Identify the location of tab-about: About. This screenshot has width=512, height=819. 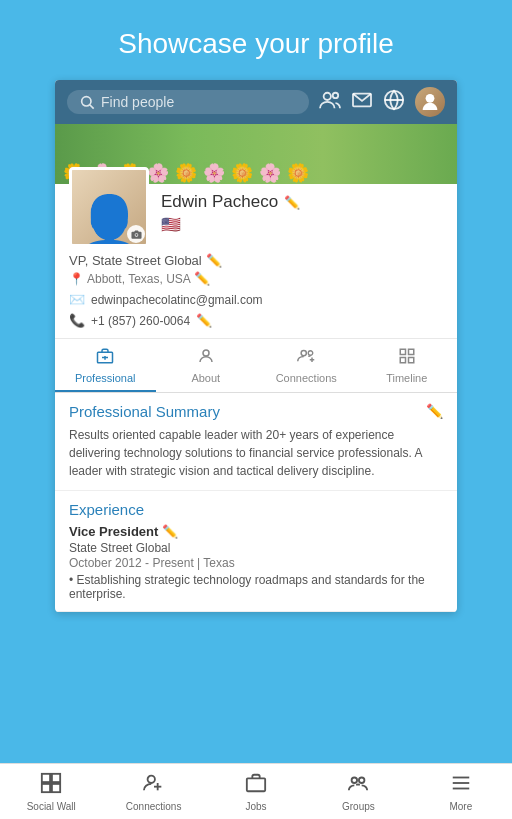
(206, 366).